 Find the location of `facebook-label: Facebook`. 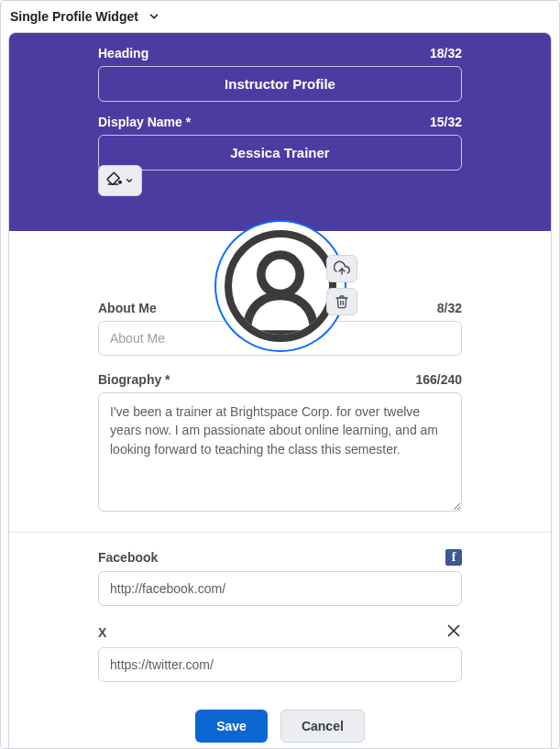

facebook-label: Facebook is located at coordinates (128, 557).